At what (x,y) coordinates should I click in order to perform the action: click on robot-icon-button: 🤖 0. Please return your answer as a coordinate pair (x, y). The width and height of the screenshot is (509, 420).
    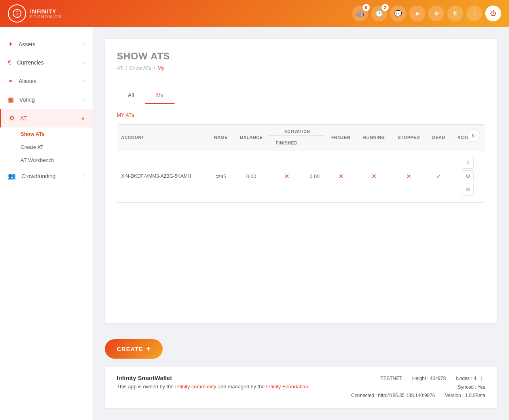
    Looking at the image, I should click on (360, 13).